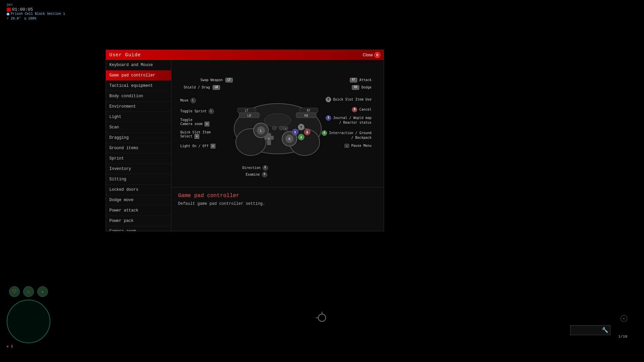 This screenshot has height=362, width=644. Describe the element at coordinates (198, 146) in the screenshot. I see `label-light-onoff: Light On / Off ⊕` at that location.